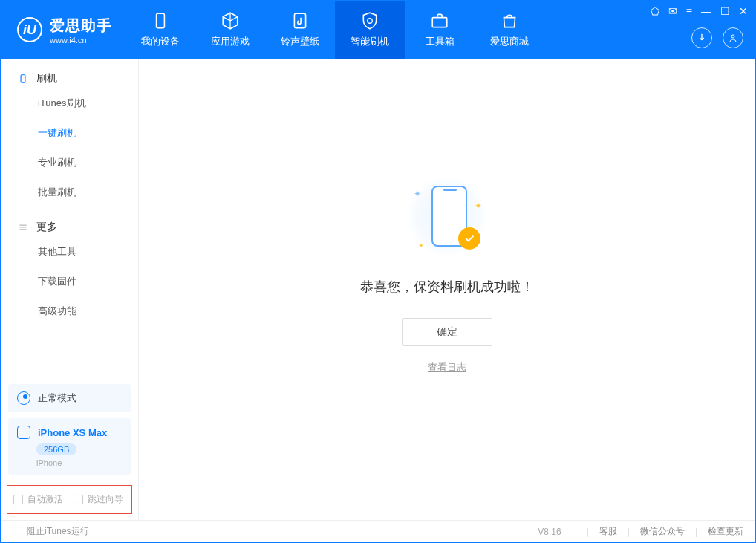  What do you see at coordinates (50, 532) in the screenshot?
I see `checkbox-stop-itunes: 阻止iTunes运行` at bounding box center [50, 532].